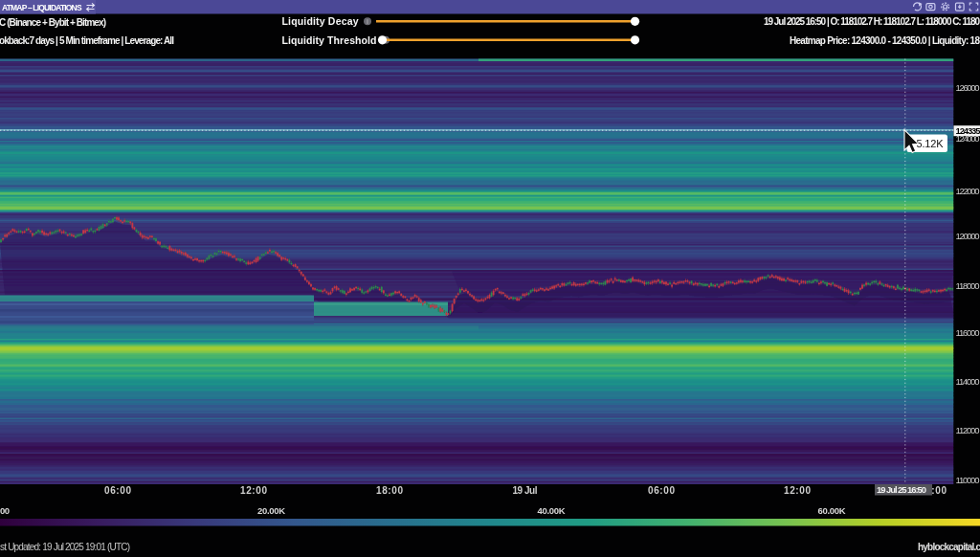 This screenshot has width=980, height=557. What do you see at coordinates (969, 480) in the screenshot?
I see `svg-text: 110000` at bounding box center [969, 480].